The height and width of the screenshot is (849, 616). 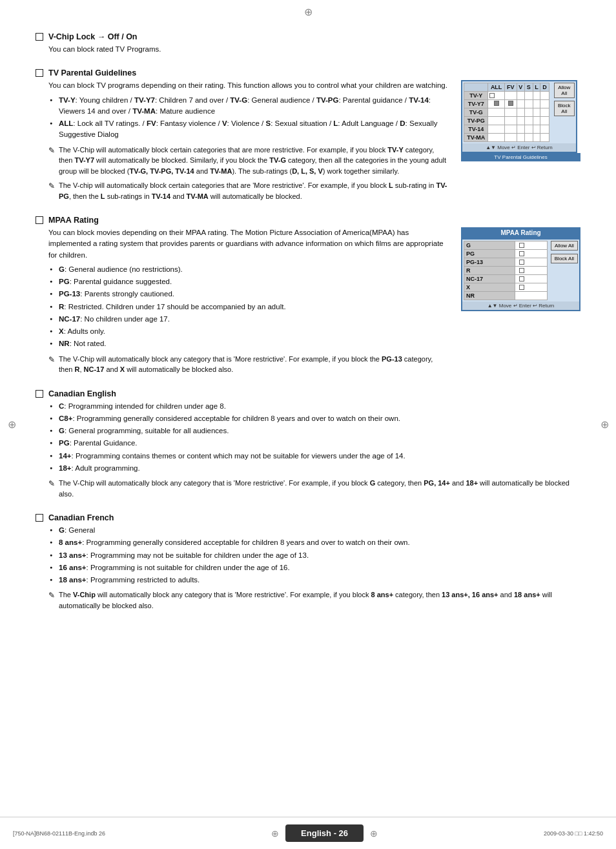 I want to click on tv-parental-intro: You can block TV programs depending on t…, so click(x=248, y=85).